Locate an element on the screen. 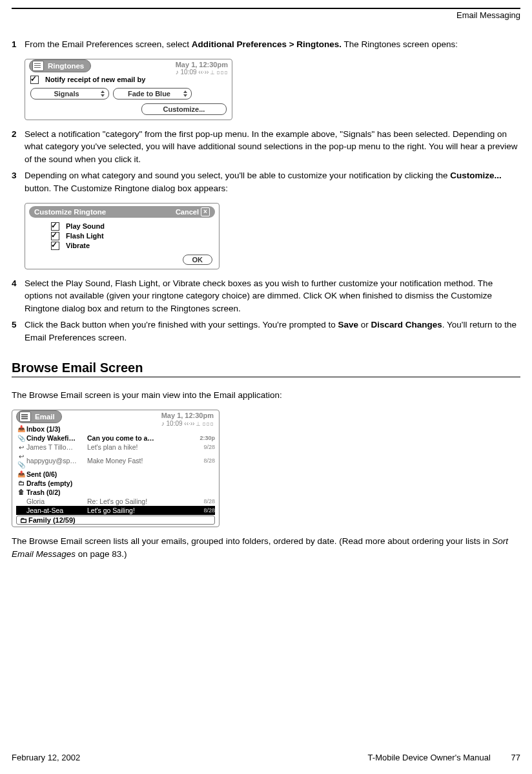 The height and width of the screenshot is (774, 532). subject: Re: Let's go Sailing! is located at coordinates (139, 501).